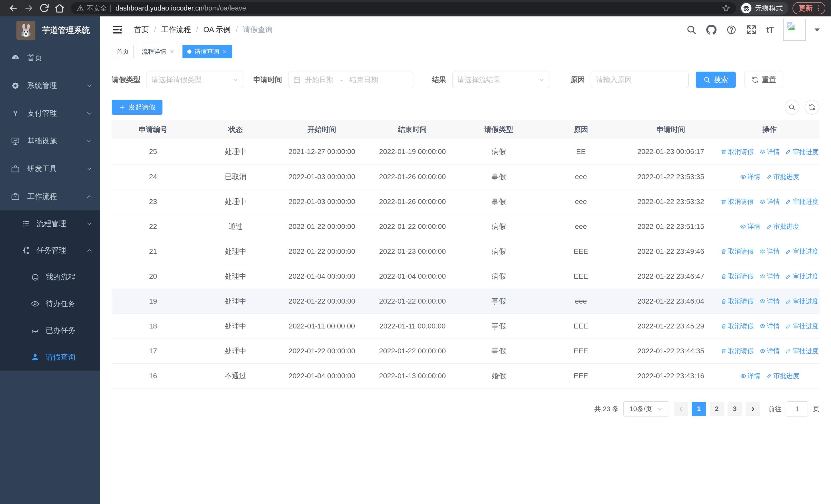 Image resolution: width=831 pixels, height=504 pixels. Describe the element at coordinates (691, 30) in the screenshot. I see `header-search-icon` at that location.